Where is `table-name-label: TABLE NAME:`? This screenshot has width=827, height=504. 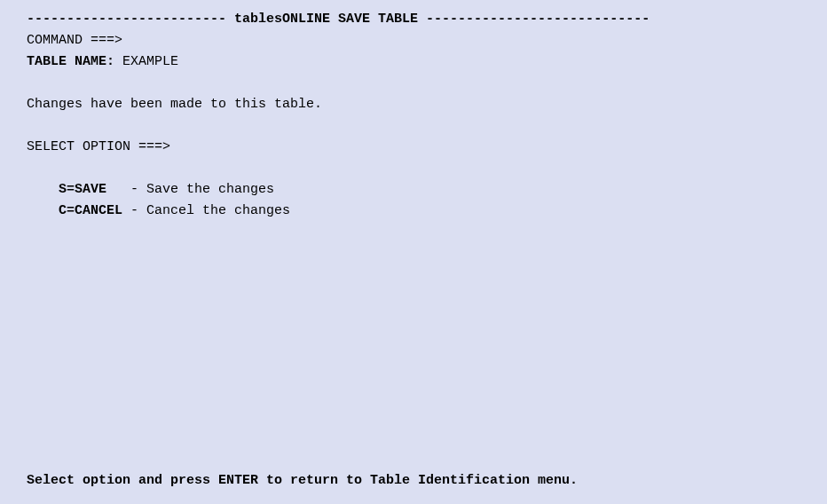 table-name-label: TABLE NAME: is located at coordinates (71, 62).